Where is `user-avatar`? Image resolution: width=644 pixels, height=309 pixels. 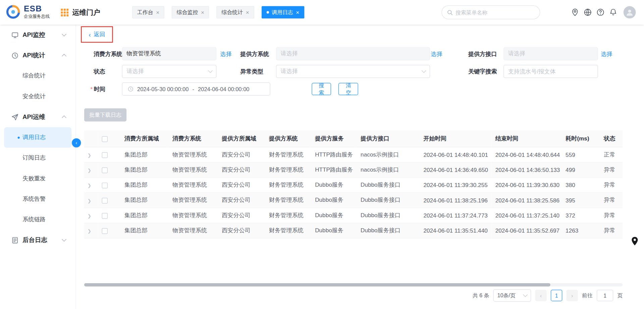
user-avatar is located at coordinates (630, 12).